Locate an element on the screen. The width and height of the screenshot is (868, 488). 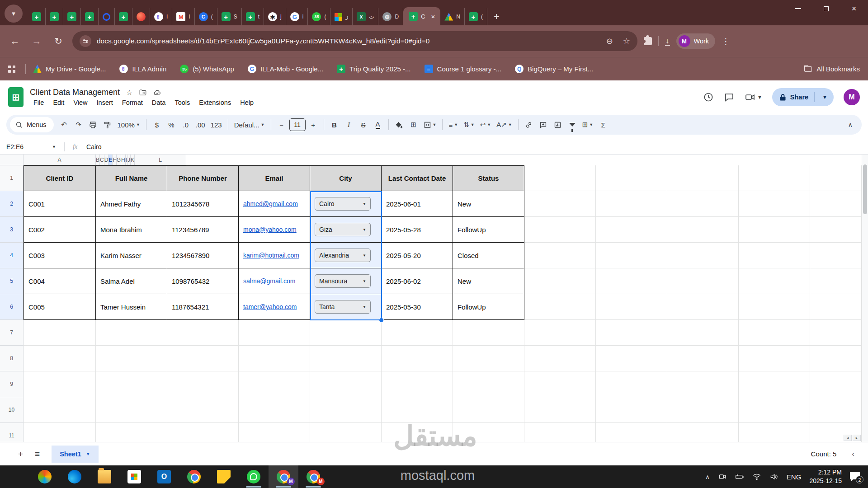
table-cell: Salma Adel is located at coordinates (132, 281).